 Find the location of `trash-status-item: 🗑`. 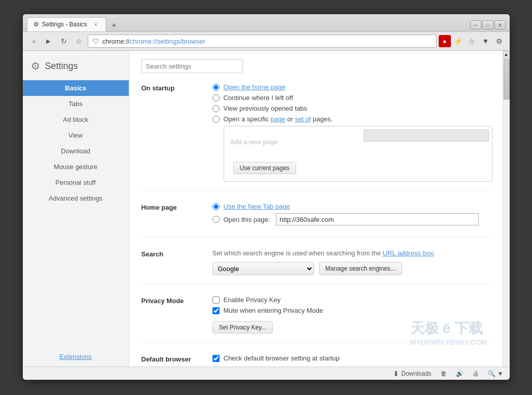

trash-status-item: 🗑 is located at coordinates (444, 374).